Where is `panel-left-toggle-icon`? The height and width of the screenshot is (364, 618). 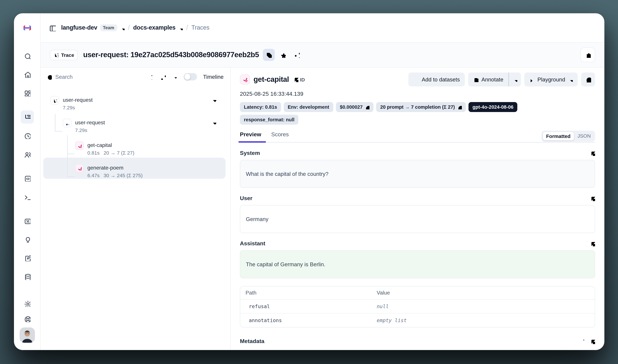
panel-left-toggle-icon is located at coordinates (52, 28).